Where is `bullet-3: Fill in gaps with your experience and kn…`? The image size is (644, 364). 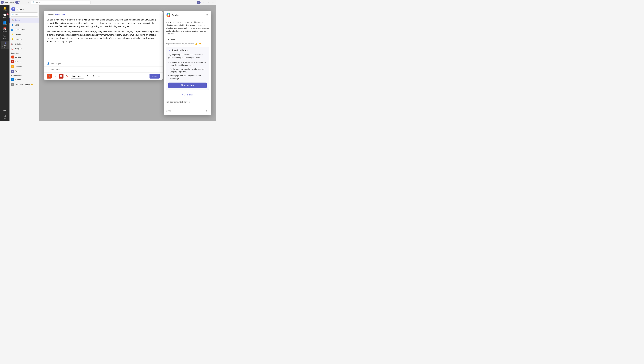 bullet-3: Fill in gaps with your experience and kn… is located at coordinates (188, 77).